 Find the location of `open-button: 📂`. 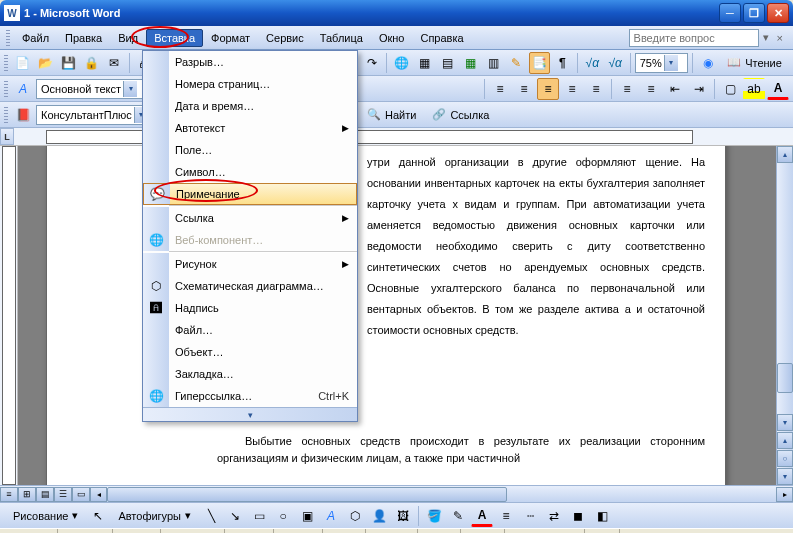

open-button: 📂 is located at coordinates (46, 63).